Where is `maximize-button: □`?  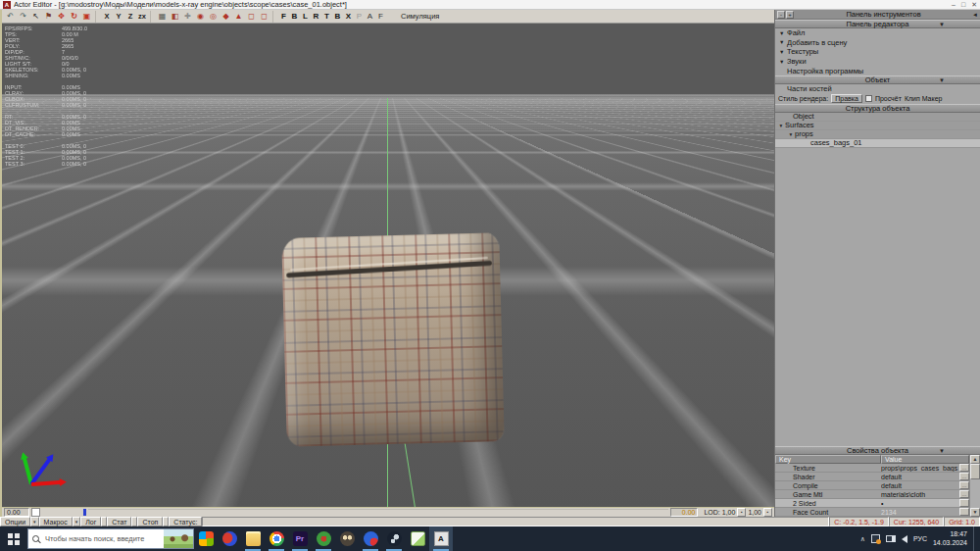
maximize-button: □ is located at coordinates (963, 4).